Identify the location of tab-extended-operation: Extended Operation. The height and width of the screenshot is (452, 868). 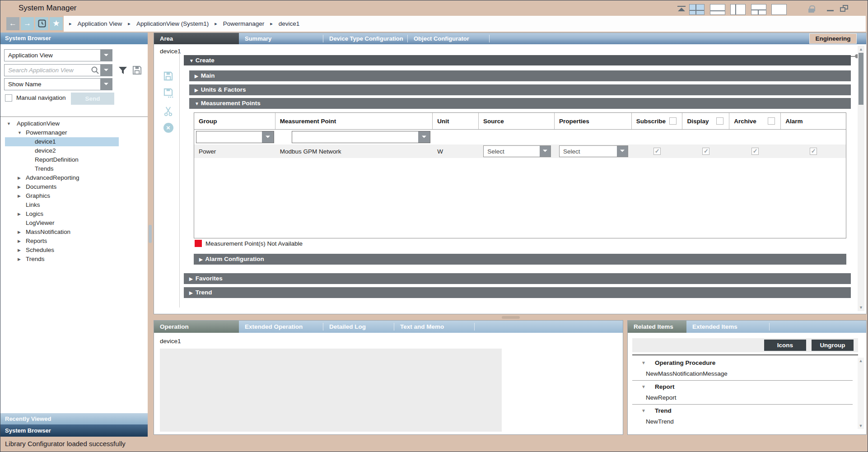
(281, 327).